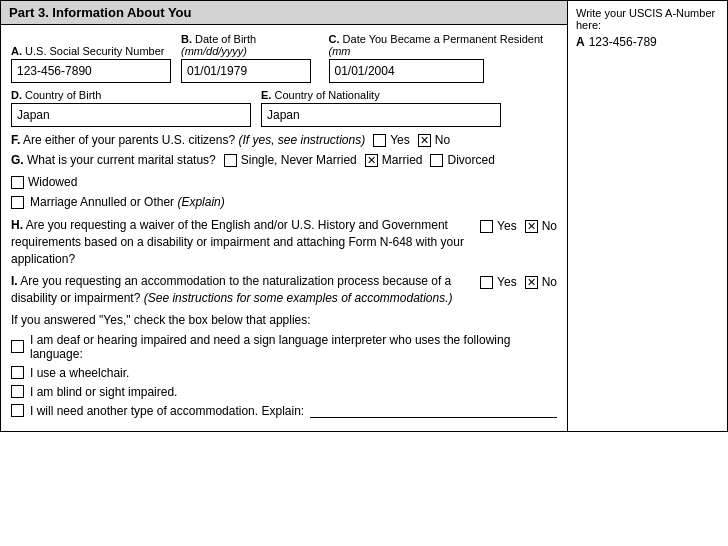 This screenshot has height=546, width=728. I want to click on prd-field-group: C. Date You Became a Permanent Resident …, so click(443, 58).